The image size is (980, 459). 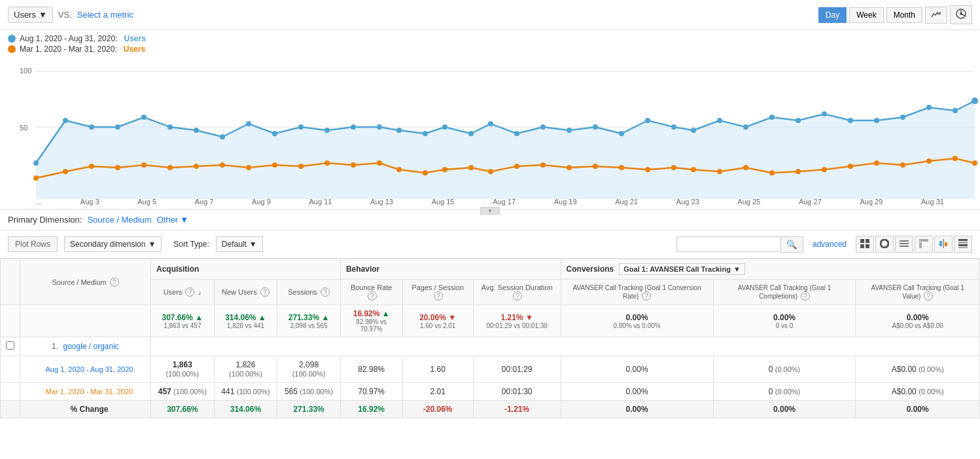 What do you see at coordinates (682, 269) in the screenshot?
I see `goal-dropdown: Goal 1: AVANSER Call Tracking ▼` at bounding box center [682, 269].